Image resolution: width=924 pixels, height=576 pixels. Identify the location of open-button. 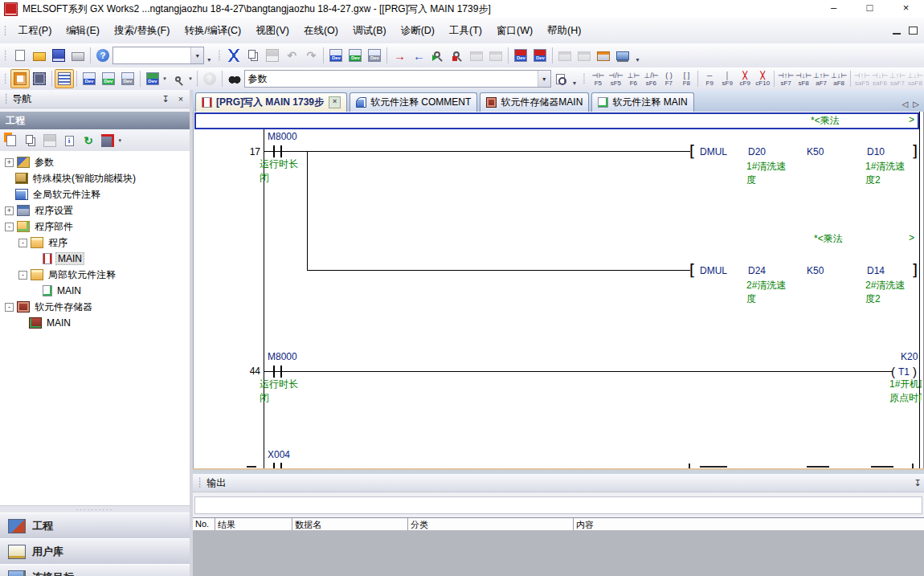
(39, 55).